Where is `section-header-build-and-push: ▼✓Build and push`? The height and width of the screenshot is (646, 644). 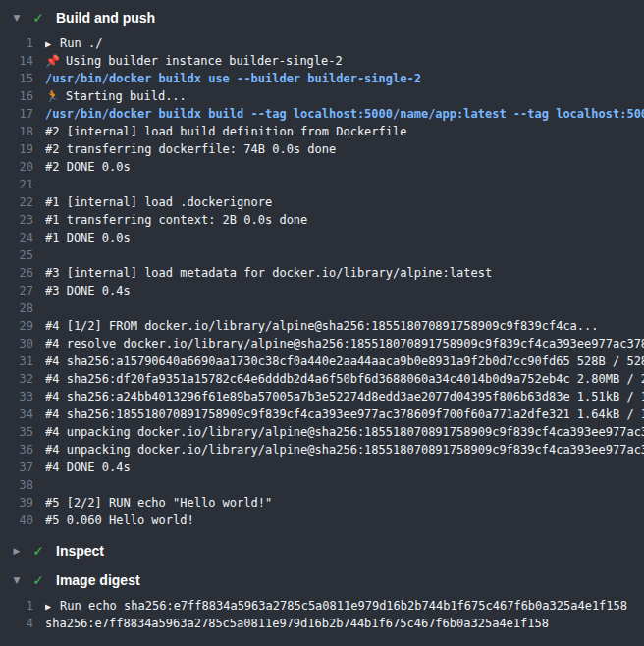 section-header-build-and-push: ▼✓Build and push is located at coordinates (322, 18).